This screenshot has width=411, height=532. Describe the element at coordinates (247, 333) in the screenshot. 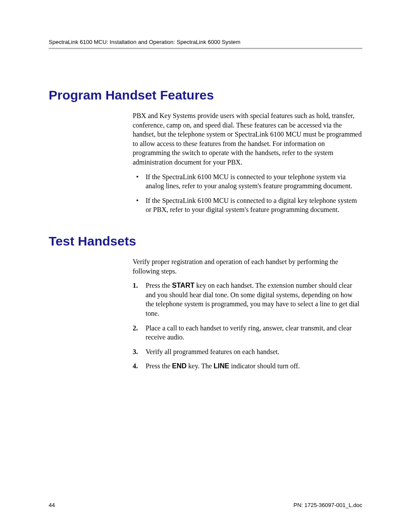

I see `step-item: 2. Place a call to each handset to verif…` at that location.